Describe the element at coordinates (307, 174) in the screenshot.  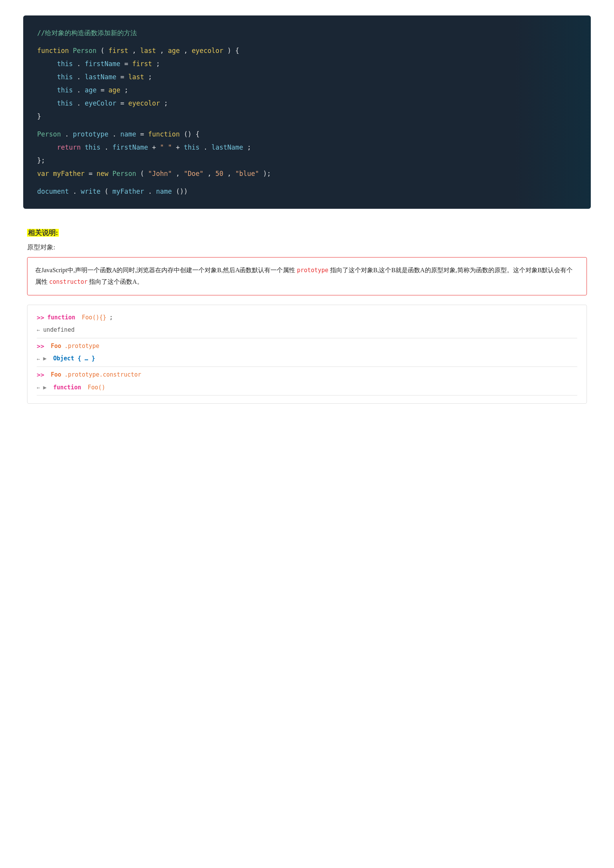
I see `code-line-10: var myFather = new Person ( "John" , "Do…` at that location.